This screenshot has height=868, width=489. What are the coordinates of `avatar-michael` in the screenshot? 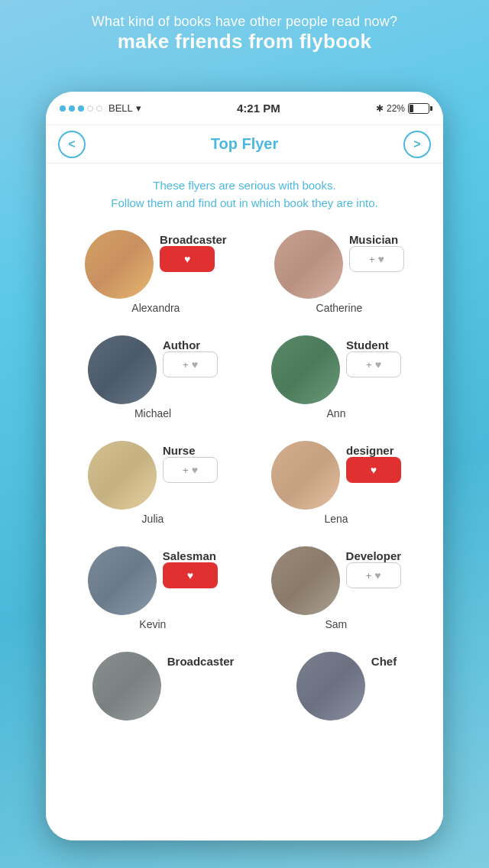 It's located at (122, 370).